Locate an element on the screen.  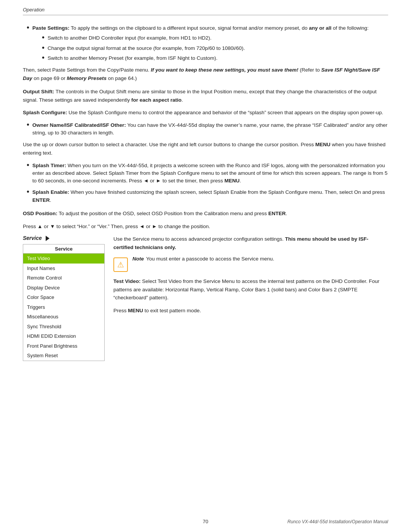
paste-settings-bullet: • Paste Settings: To apply the settings … is located at coordinates (206, 28).